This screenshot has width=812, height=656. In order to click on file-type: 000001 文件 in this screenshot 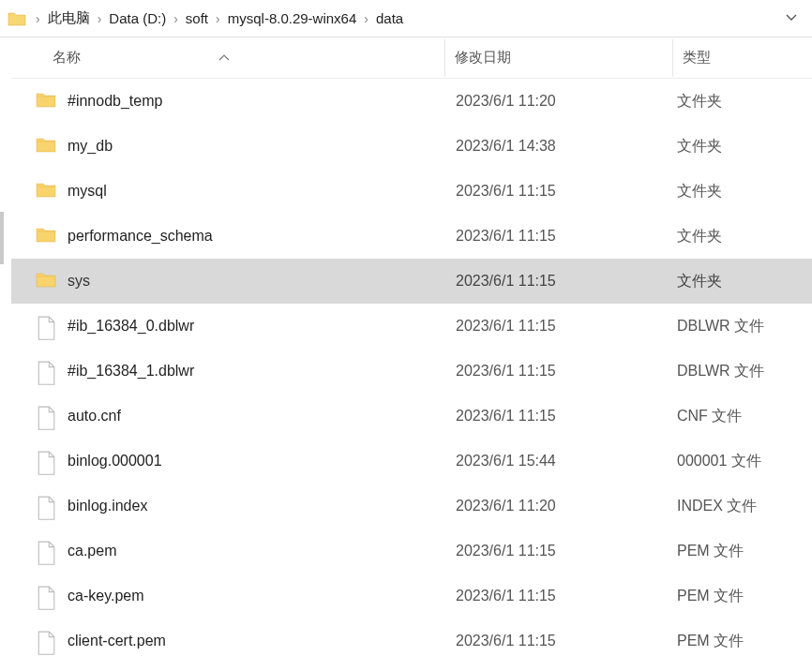, I will do `click(744, 461)`.